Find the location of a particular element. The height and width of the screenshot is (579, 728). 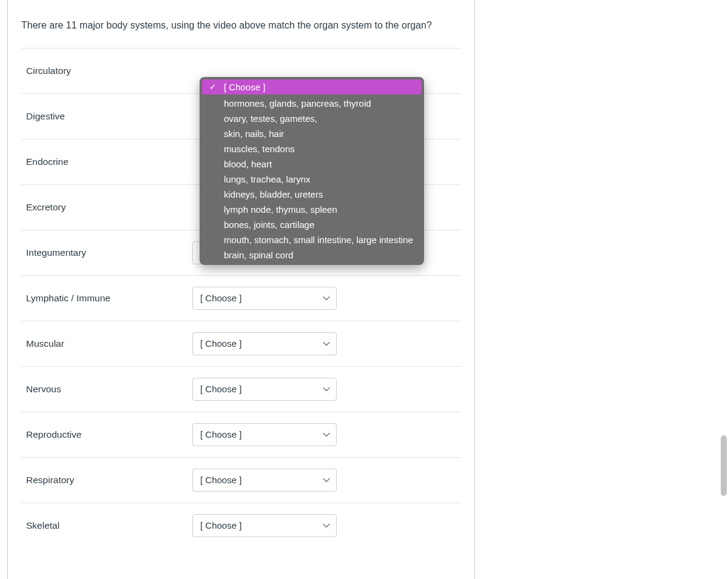

select-skeletal: [ Choose ] is located at coordinates (265, 526).